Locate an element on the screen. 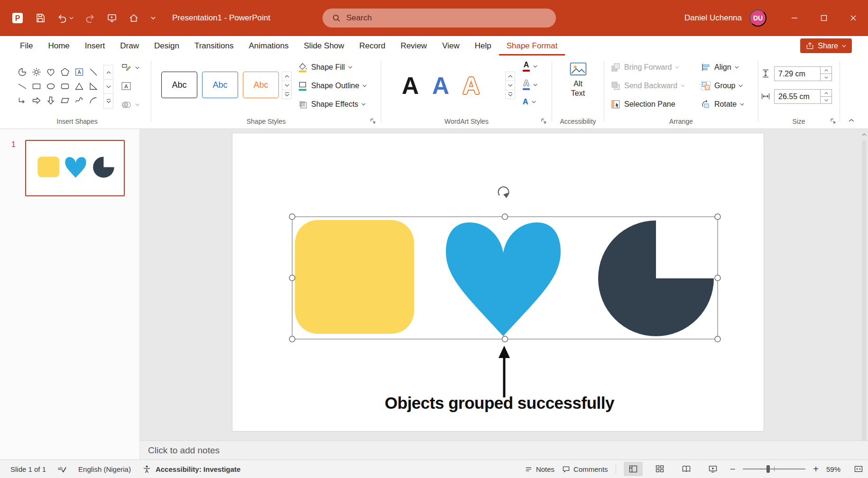 The height and width of the screenshot is (478, 868). scrollbar-thumb is located at coordinates (864, 294).